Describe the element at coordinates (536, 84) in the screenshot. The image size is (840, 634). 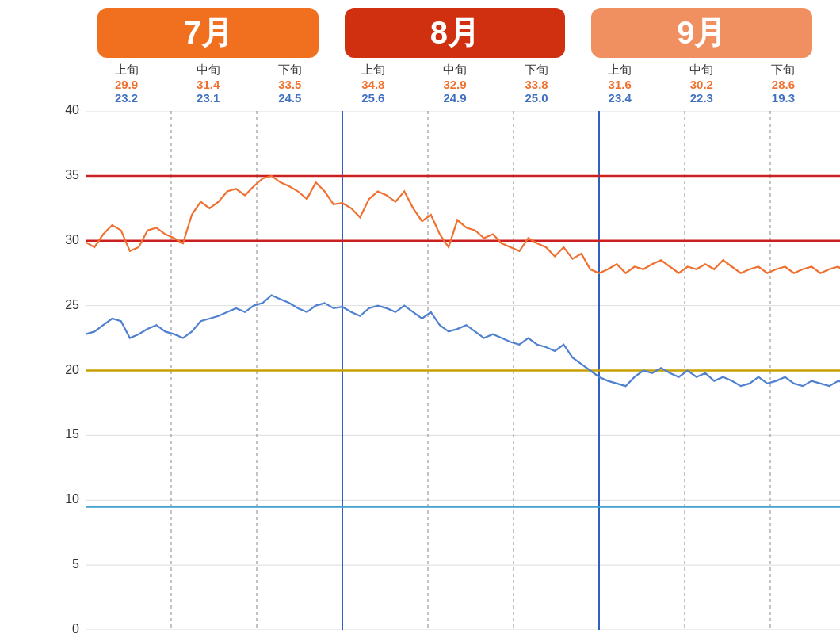
I see `period-1-2: 下旬33.825.0` at that location.